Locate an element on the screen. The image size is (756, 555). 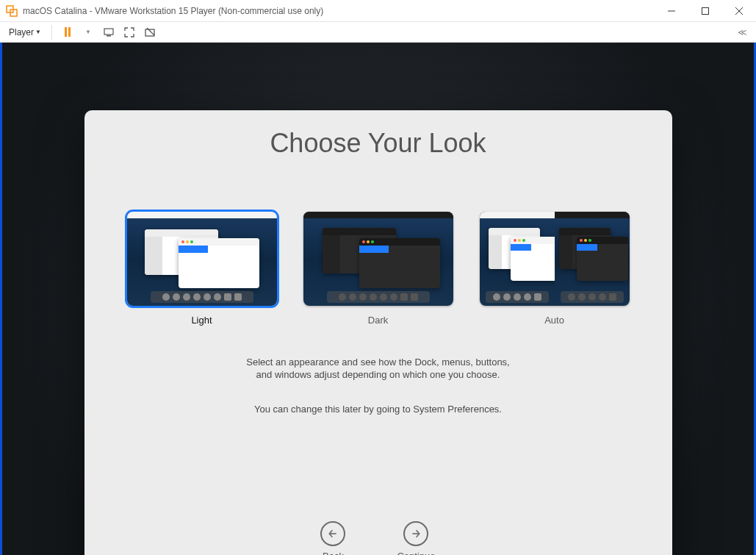
appearance-option-label: Auto is located at coordinates (554, 321).